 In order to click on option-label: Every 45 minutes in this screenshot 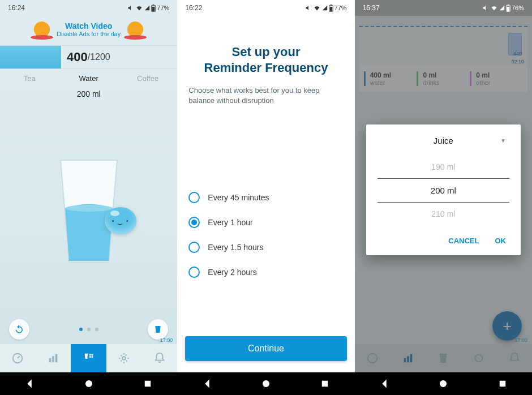, I will do `click(238, 198)`.